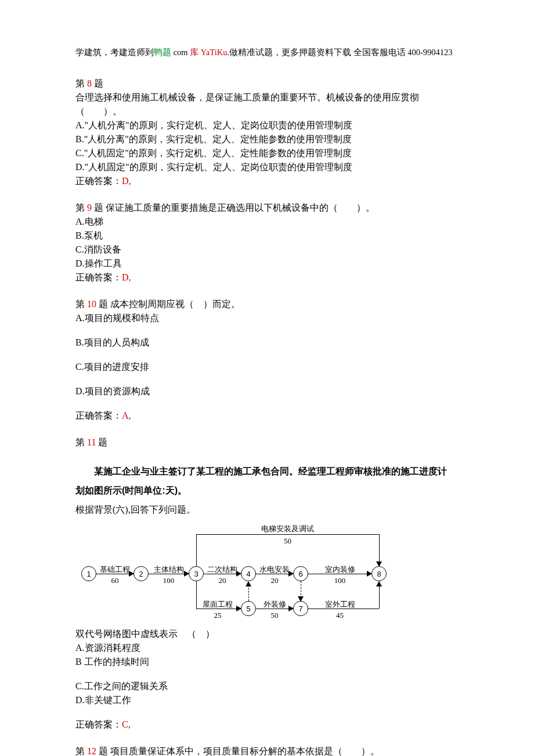 The width and height of the screenshot is (534, 756). Describe the element at coordinates (379, 574) in the screenshot. I see `node-8: 8` at that location.